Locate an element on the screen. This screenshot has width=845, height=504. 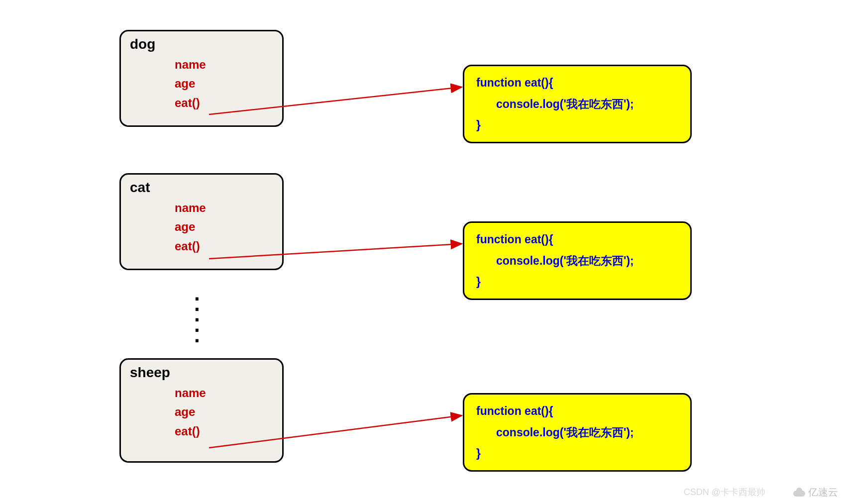
object-title: dog is located at coordinates (202, 44).